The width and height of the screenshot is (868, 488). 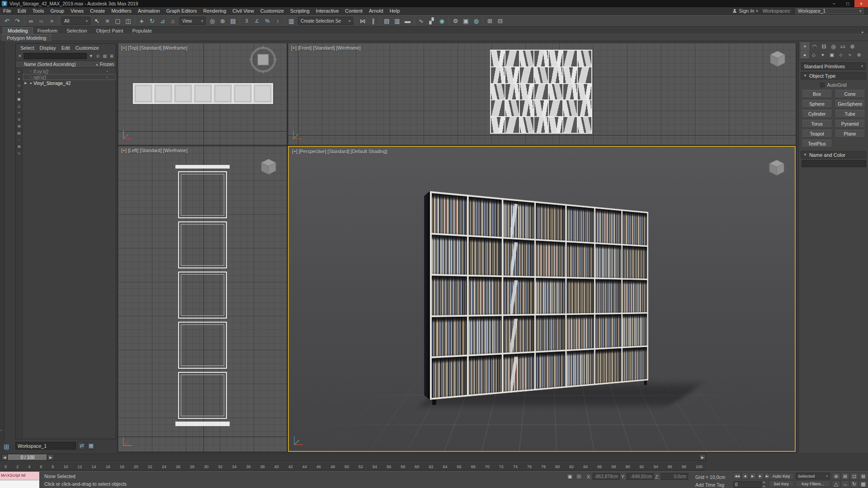 I want to click on undo-icon: ↶, so click(x=7, y=21).